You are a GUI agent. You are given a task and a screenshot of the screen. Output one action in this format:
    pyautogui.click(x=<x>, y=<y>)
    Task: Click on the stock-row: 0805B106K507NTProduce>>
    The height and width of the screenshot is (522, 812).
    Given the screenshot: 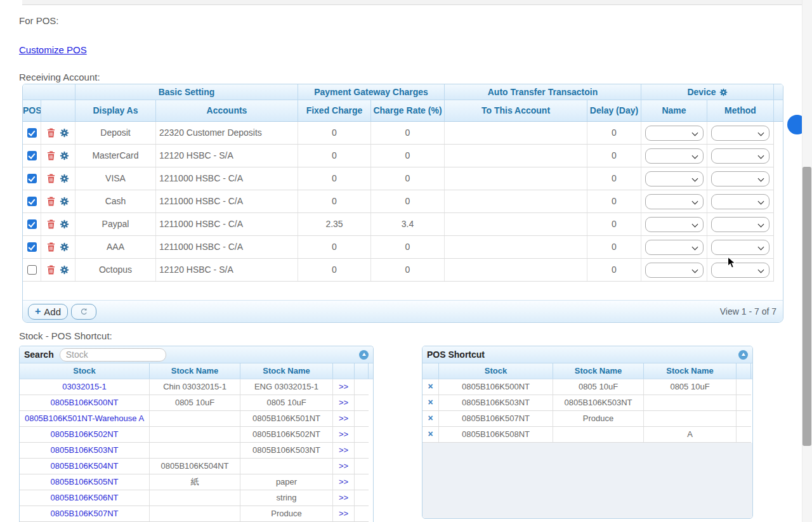 What is the action you would take?
    pyautogui.click(x=194, y=514)
    